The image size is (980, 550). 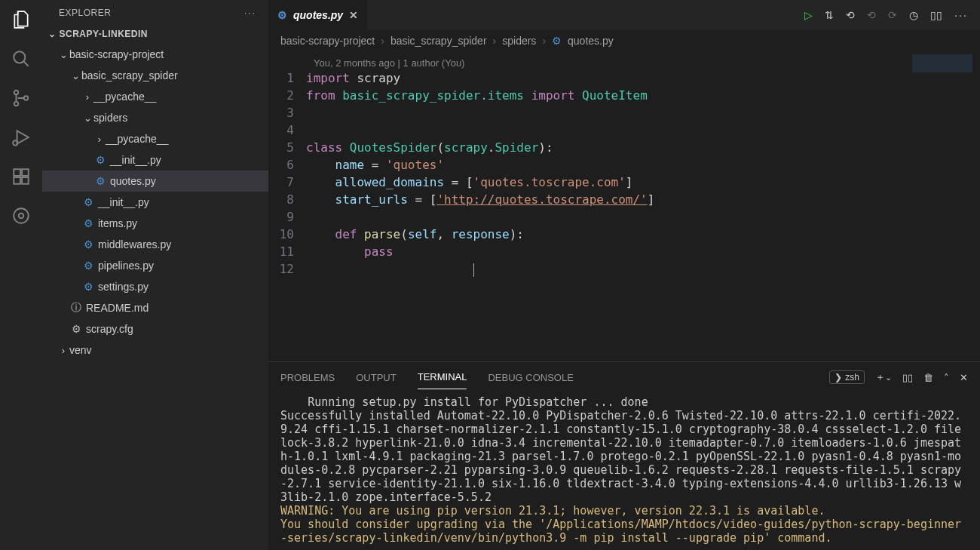 What do you see at coordinates (591, 41) in the screenshot?
I see `breadcrumb-segment: quotes.py` at bounding box center [591, 41].